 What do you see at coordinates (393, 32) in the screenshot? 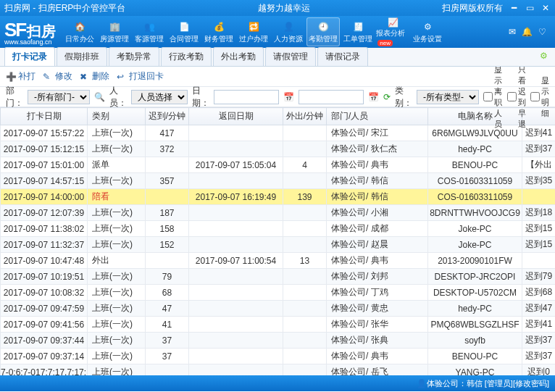
I see `nav-chart: 📈报表分析new` at bounding box center [393, 32].